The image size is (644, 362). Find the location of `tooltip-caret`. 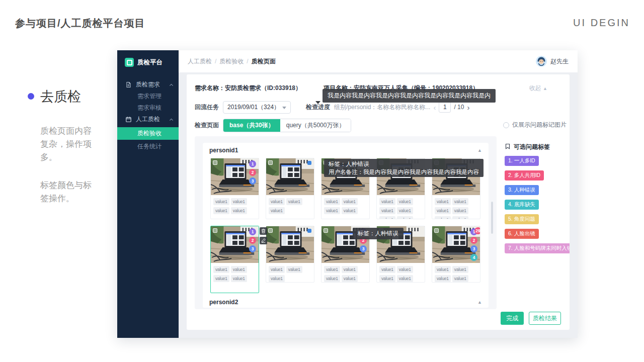

tooltip-caret is located at coordinates (318, 104).